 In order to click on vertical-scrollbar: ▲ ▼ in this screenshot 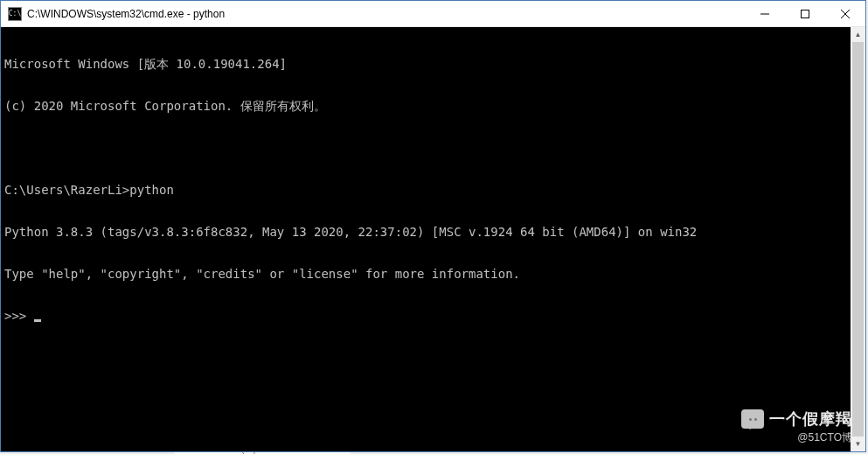, I will do `click(858, 240)`.